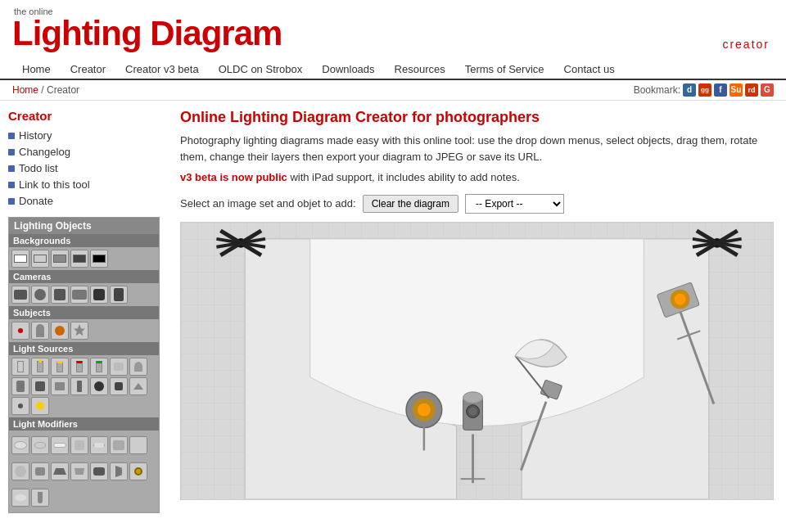 This screenshot has width=786, height=532. What do you see at coordinates (689, 90) in the screenshot?
I see `bookmark-delicious: d` at bounding box center [689, 90].